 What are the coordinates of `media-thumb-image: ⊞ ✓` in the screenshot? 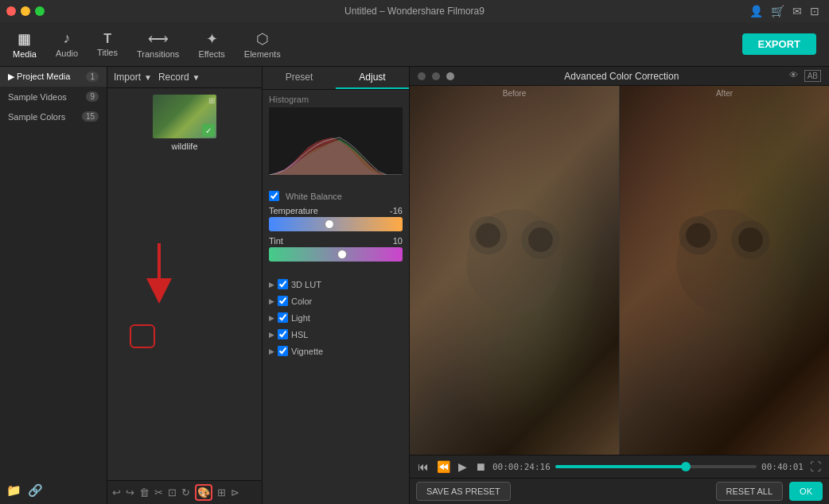 It's located at (185, 116).